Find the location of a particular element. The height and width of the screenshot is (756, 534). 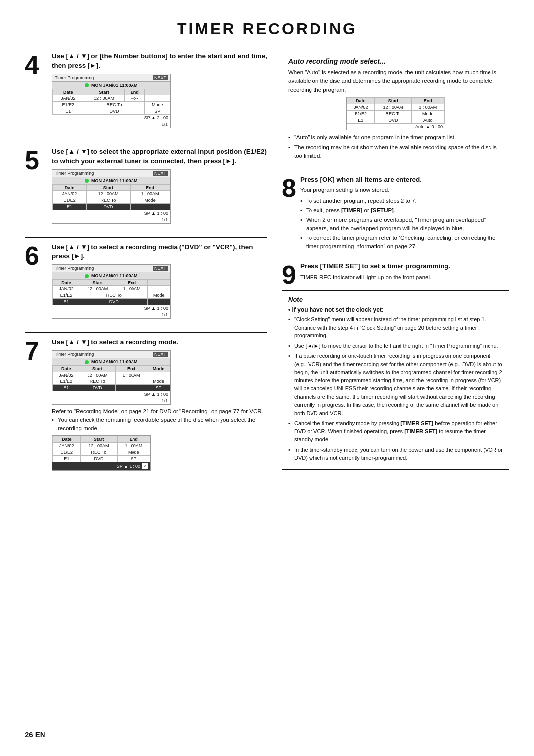

step-8-bullets: To set another program, repeat steps 2 t… is located at coordinates (404, 224).